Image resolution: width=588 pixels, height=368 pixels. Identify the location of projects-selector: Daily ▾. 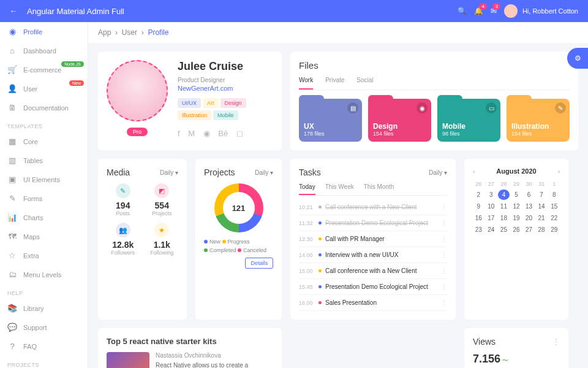
(264, 173).